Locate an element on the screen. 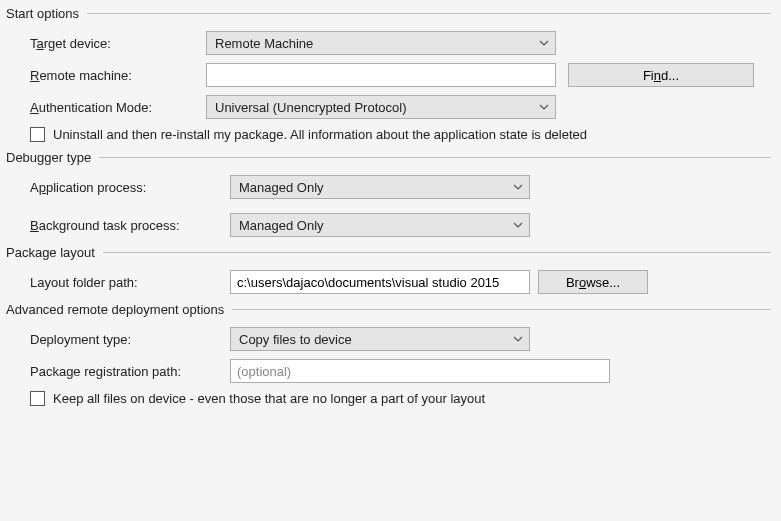 The image size is (781, 521). find-button: Find... is located at coordinates (661, 75).